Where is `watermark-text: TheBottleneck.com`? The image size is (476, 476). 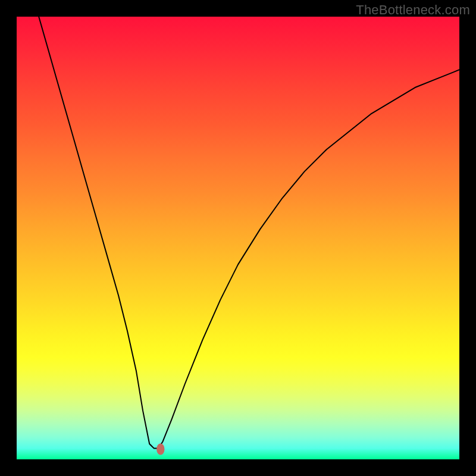
watermark-text: TheBottleneck.com is located at coordinates (413, 10).